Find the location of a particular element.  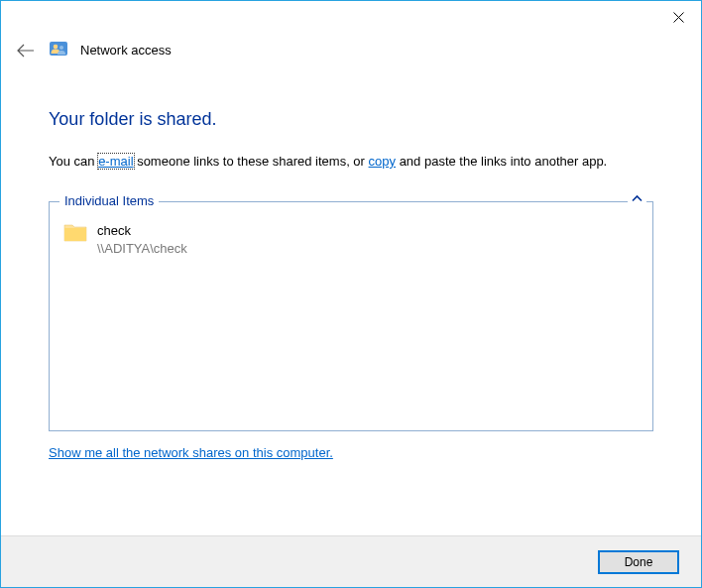

close-button is located at coordinates (678, 17).